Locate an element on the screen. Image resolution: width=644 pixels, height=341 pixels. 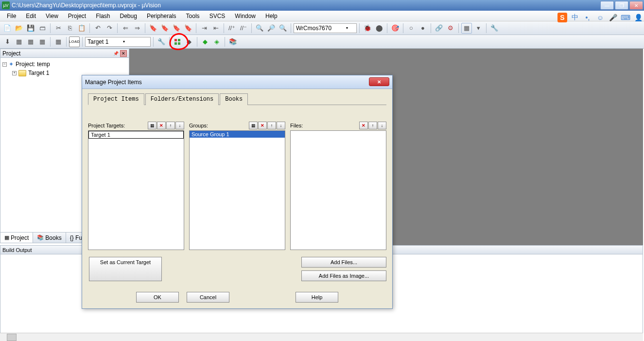
ok-button: OK is located at coordinates (157, 297).